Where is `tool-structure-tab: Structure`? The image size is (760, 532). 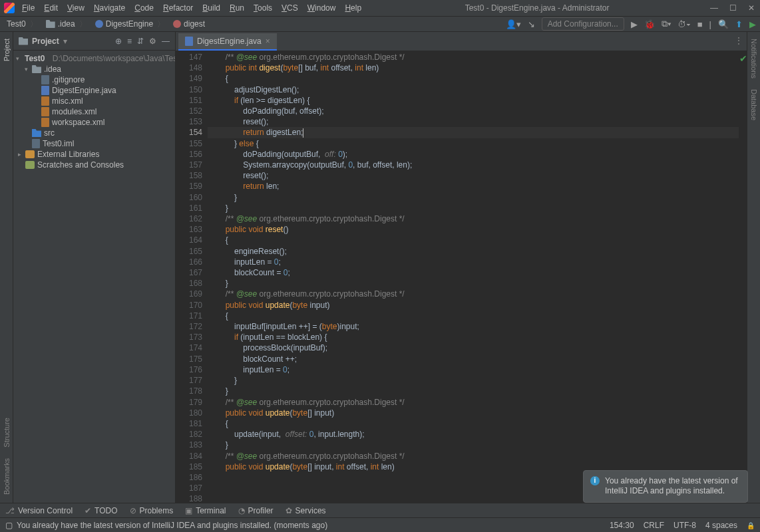 tool-structure-tab: Structure is located at coordinates (7, 432).